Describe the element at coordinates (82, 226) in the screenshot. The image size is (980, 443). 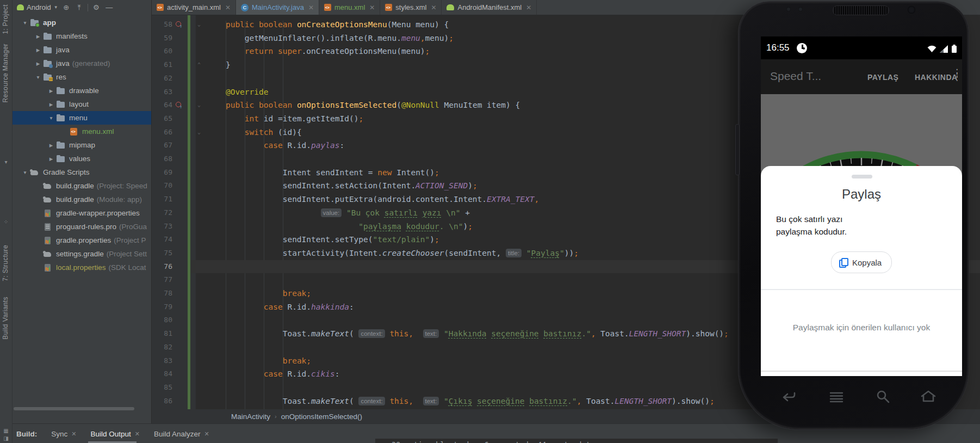
I see `tree-item-proguard-rules-pro: proguard-rules.pro(ProGua` at that location.